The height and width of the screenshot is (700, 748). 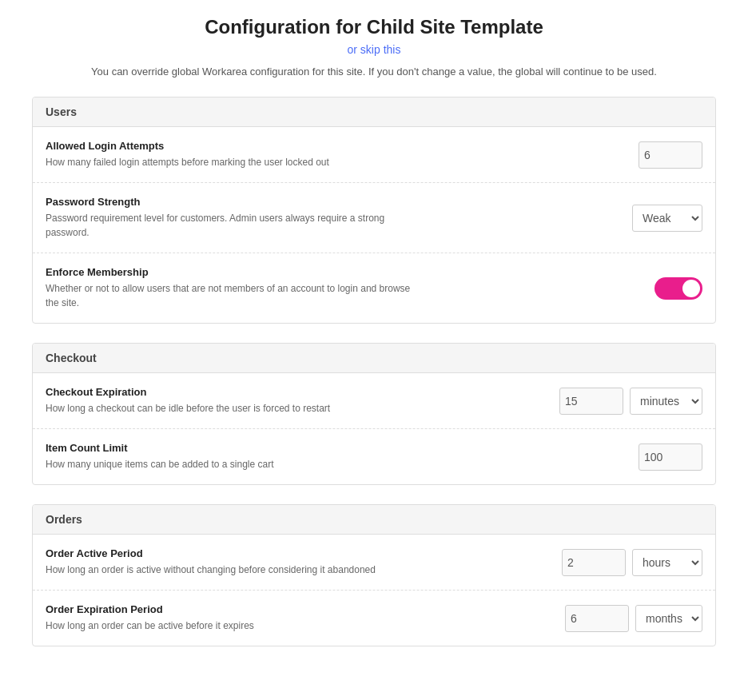 What do you see at coordinates (229, 162) in the screenshot?
I see `config-desc-allowed-login-attempts: How many failed login attempts before ma…` at bounding box center [229, 162].